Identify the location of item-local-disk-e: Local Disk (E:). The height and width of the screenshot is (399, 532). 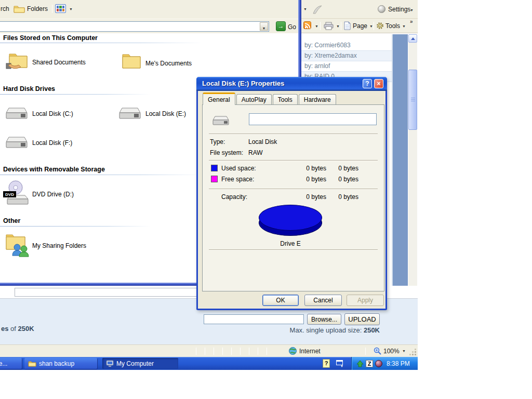
(166, 114).